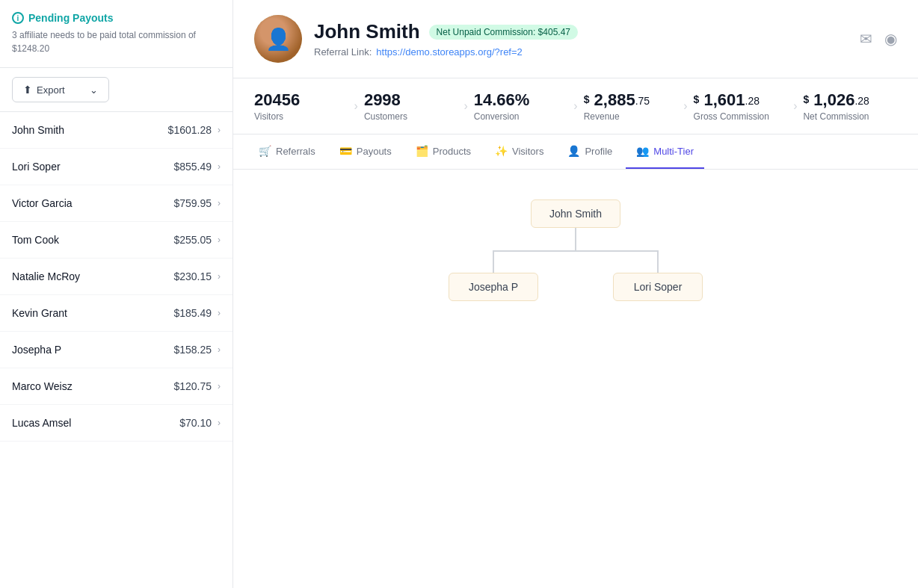 This screenshot has width=918, height=588. I want to click on tab-label-multitier: Multi-Tier, so click(674, 151).